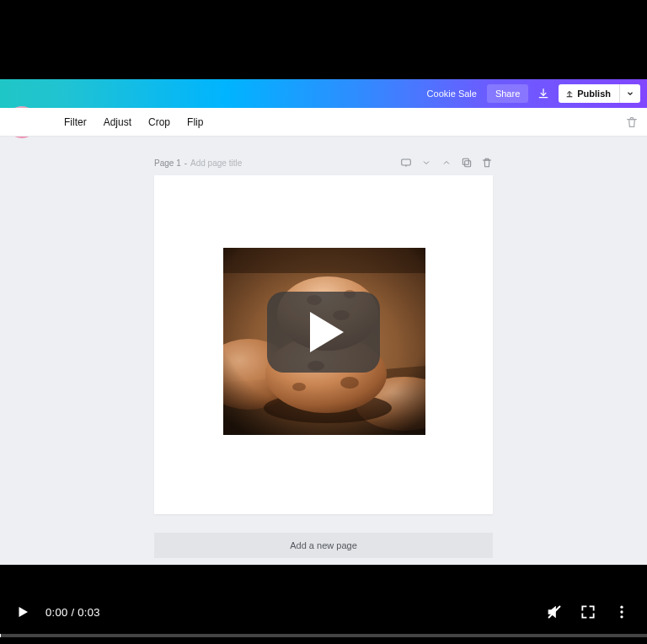 This screenshot has width=647, height=644. Describe the element at coordinates (324, 341) in the screenshot. I see `cookie-image` at that location.